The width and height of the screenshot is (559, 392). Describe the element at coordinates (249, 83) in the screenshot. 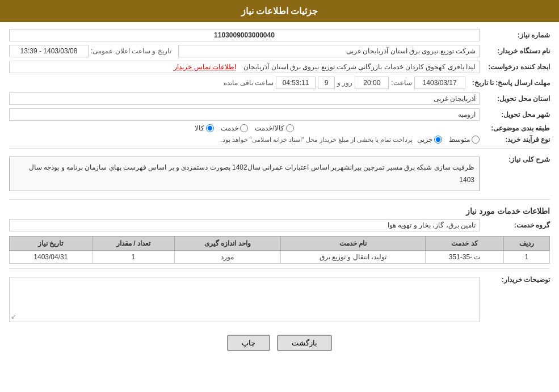

I see `deadline-remaining-label: ساعت باقی مانده` at that location.